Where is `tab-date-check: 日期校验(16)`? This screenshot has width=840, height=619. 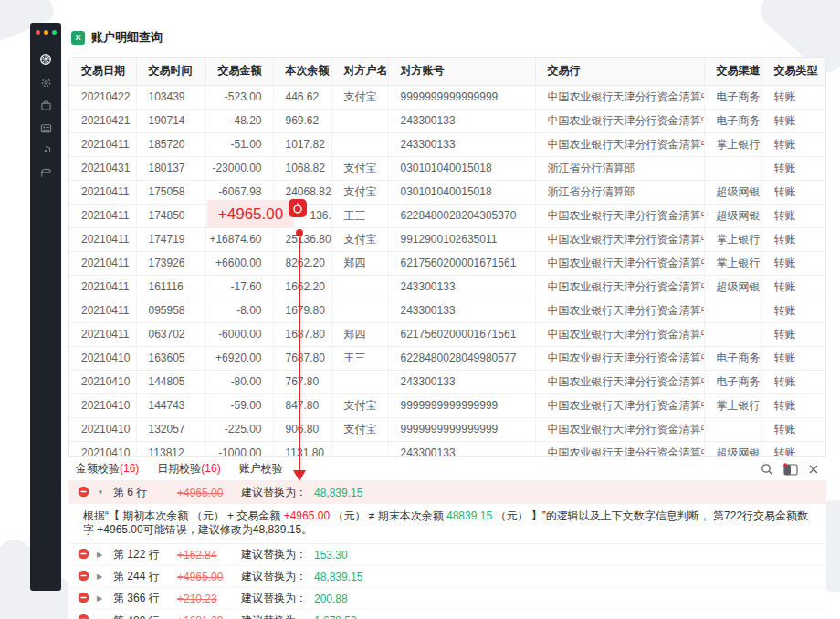 tab-date-check: 日期校验(16) is located at coordinates (188, 469).